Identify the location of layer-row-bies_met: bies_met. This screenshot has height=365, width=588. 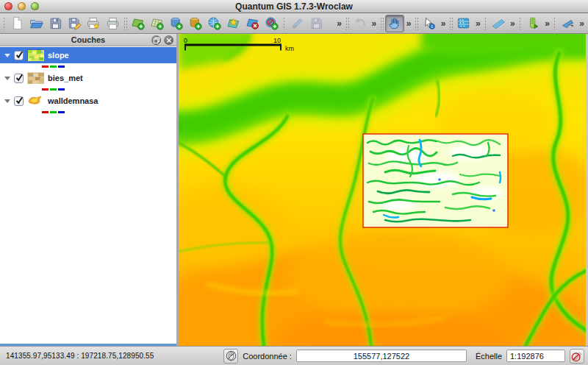
(88, 78).